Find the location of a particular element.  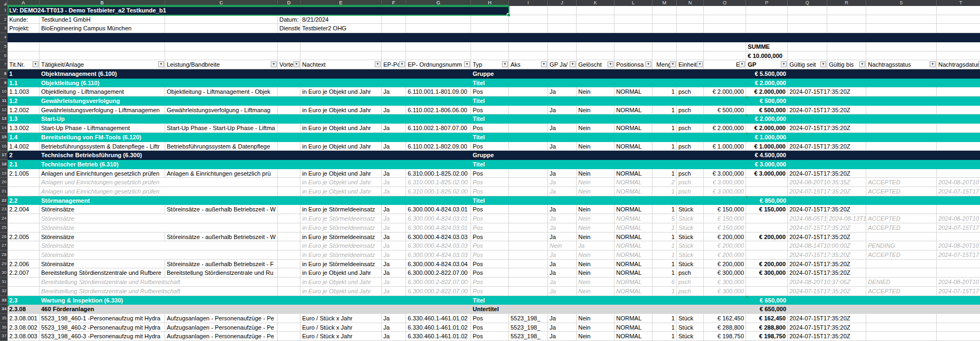

cell-O5 is located at coordinates (725, 47).